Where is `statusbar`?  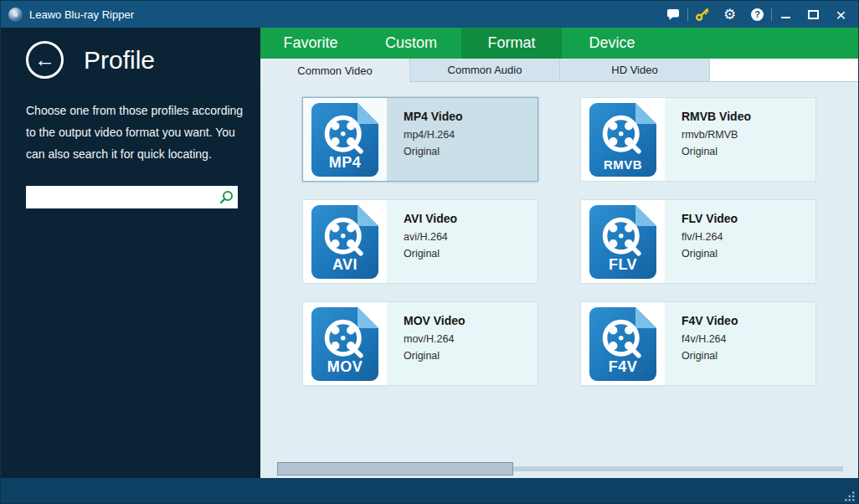
statusbar is located at coordinates (430, 491).